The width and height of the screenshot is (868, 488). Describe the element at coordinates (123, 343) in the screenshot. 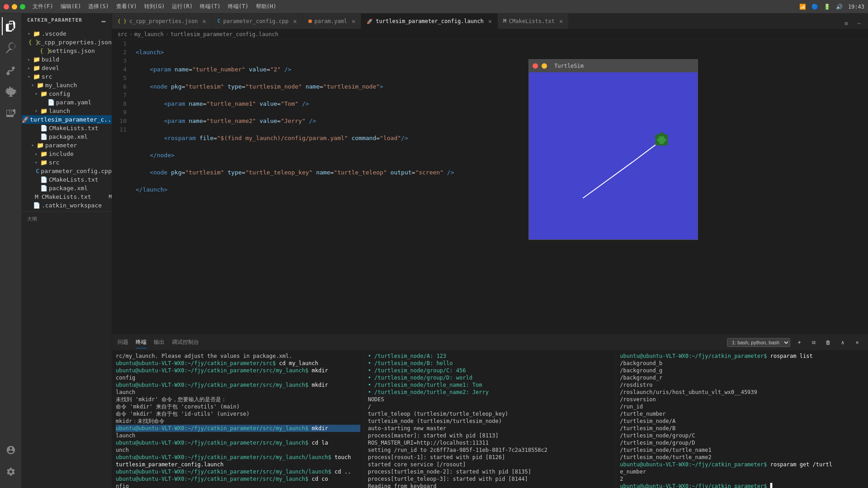

I see `panel-tab-problems: 问题` at that location.